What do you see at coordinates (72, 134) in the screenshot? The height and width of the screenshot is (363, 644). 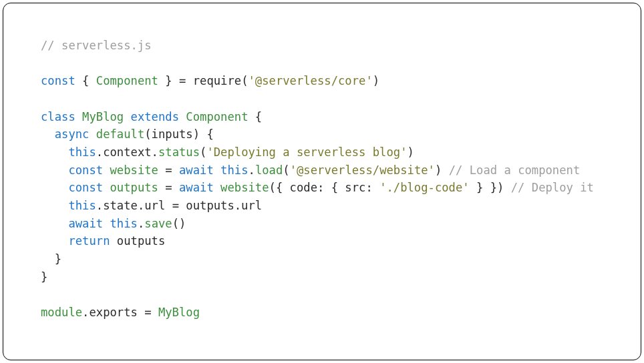 I see `code-token: async` at bounding box center [72, 134].